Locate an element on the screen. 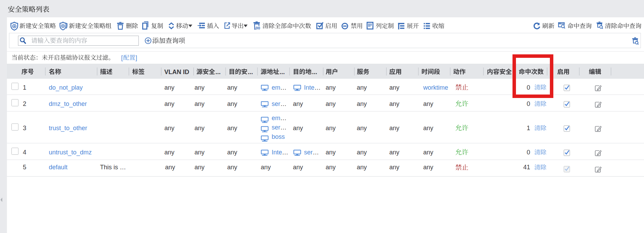  svg-text: 3 is located at coordinates (25, 128).